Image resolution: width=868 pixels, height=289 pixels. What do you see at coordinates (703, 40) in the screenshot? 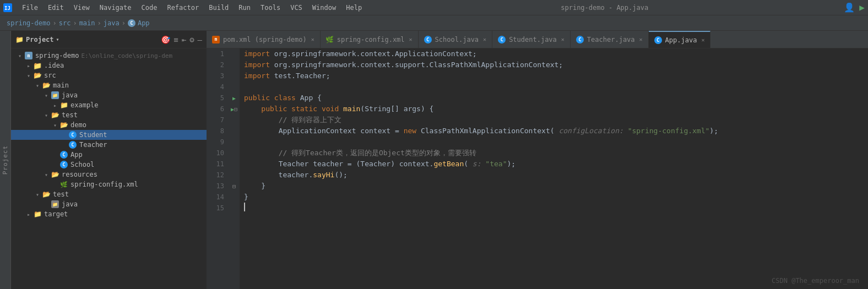
I see `tab-close-app: ✕` at bounding box center [703, 40].